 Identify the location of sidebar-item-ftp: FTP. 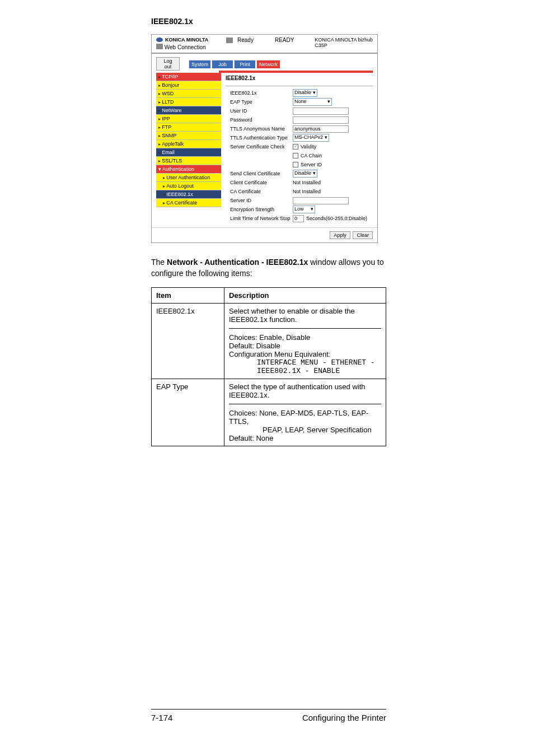
(189, 128).